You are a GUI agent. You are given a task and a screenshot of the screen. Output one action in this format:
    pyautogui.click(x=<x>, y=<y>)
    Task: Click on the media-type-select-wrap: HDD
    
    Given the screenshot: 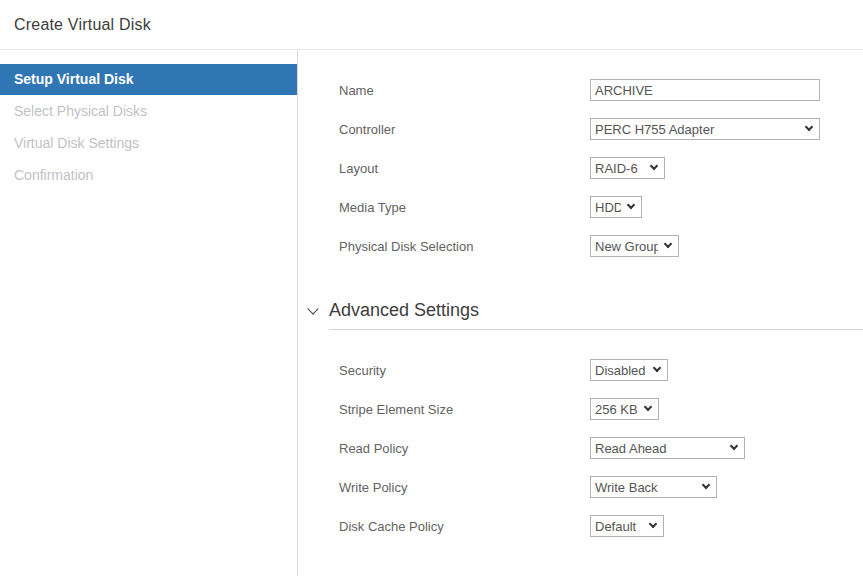 What is the action you would take?
    pyautogui.click(x=616, y=207)
    